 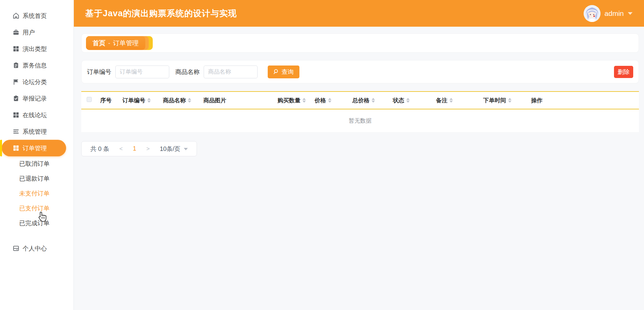 I want to click on empty-row: 暂无数据, so click(x=360, y=121).